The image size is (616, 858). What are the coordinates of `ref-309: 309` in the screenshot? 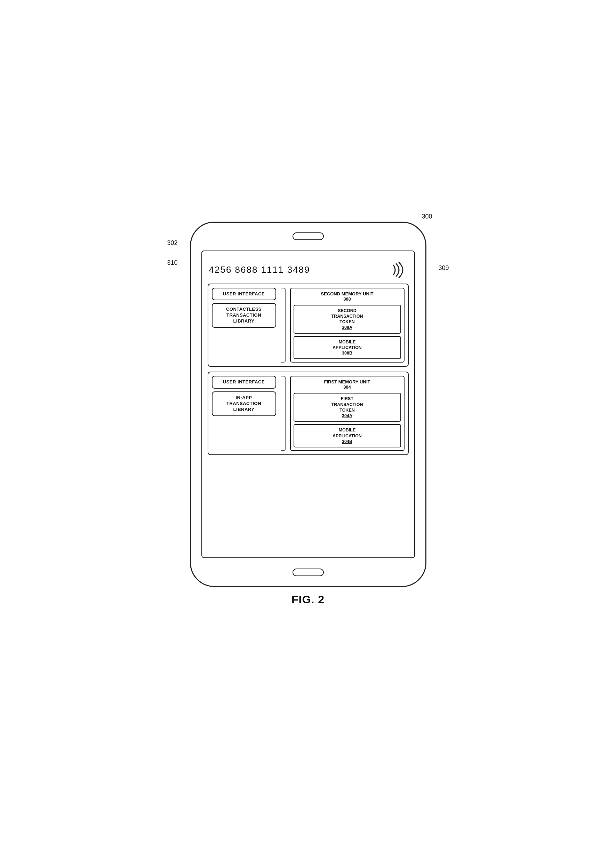 It's located at (444, 268).